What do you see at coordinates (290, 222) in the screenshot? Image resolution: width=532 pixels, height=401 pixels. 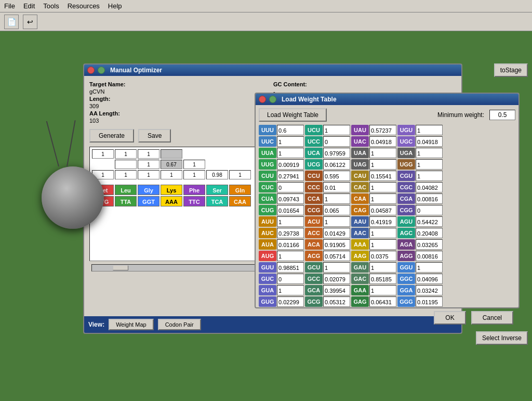 I see `codon-value-AUU: 1` at bounding box center [290, 222].